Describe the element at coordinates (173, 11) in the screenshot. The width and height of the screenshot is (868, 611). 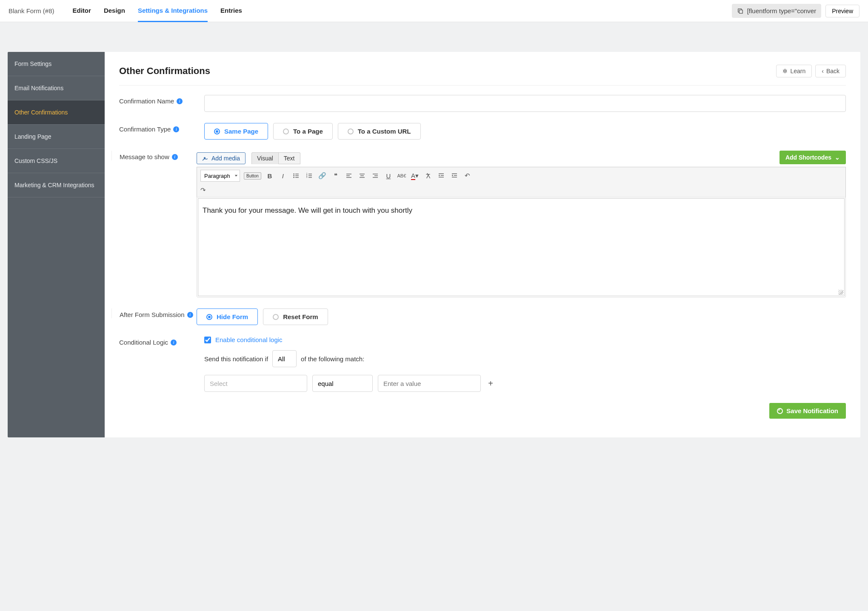
I see `tab-settings-integrations: Settings & Integrations` at that location.